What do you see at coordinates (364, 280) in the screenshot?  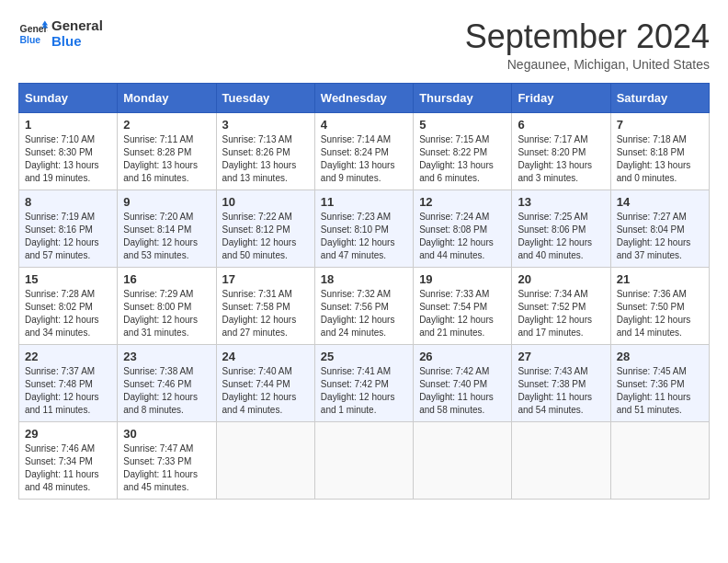 I see `day-number: 18` at bounding box center [364, 280].